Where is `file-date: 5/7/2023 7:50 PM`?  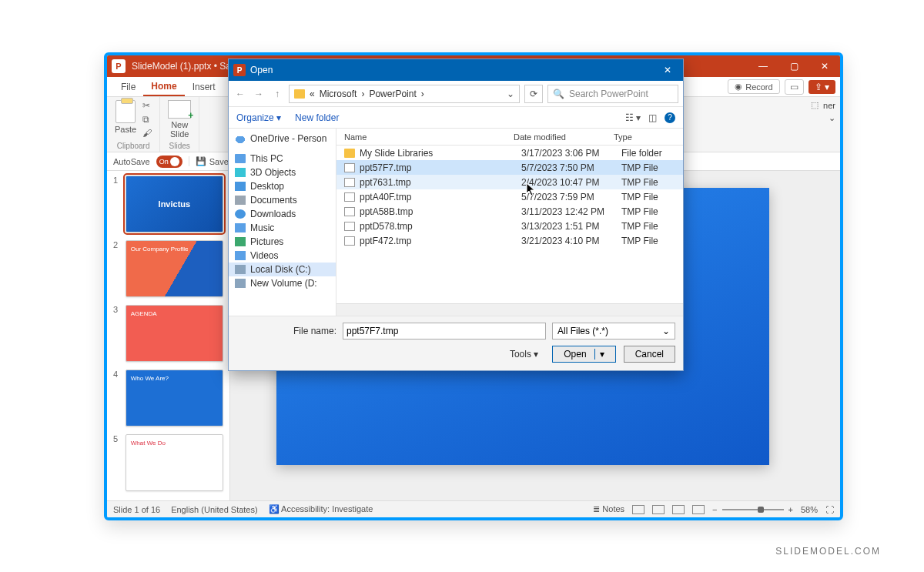 file-date: 5/7/2023 7:50 PM is located at coordinates (571, 168).